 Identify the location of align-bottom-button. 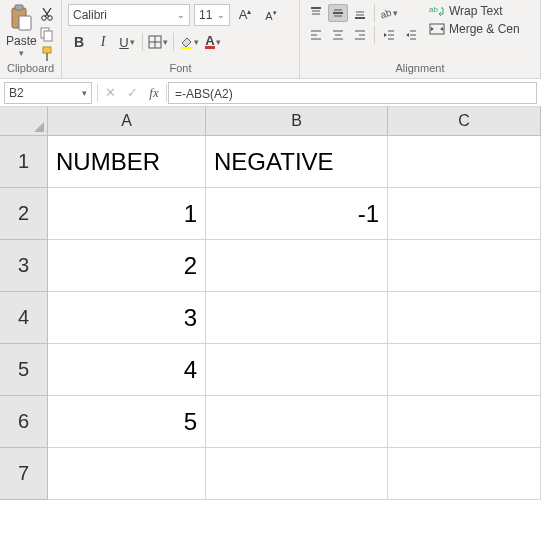
(360, 13).